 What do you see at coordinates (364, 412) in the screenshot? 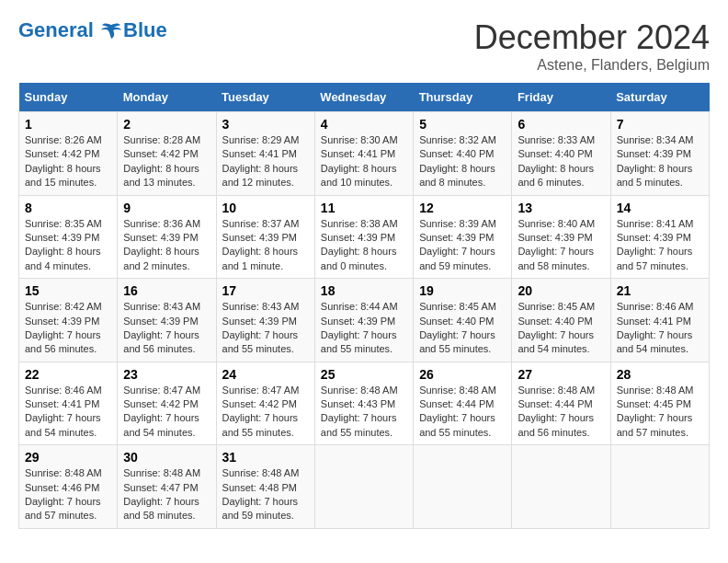
I see `day-info: Sunrise: 8:48 AMSunset: 4:43 PMDaylight:…` at bounding box center [364, 412].